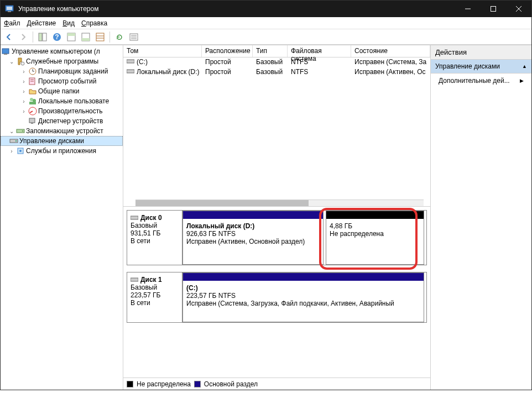  What do you see at coordinates (481, 66) in the screenshot?
I see `actions-selected-context: Управление дисками▲` at bounding box center [481, 66].